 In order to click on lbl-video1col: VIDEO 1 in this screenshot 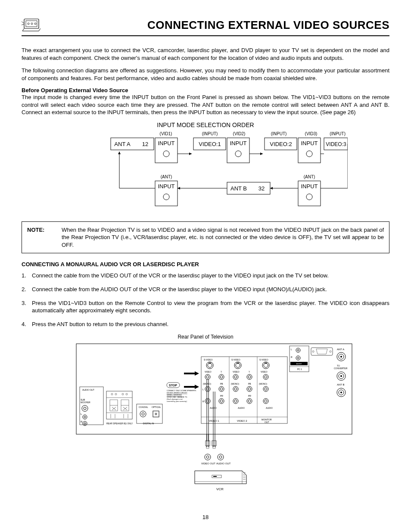, I will do `click(214, 421)`.